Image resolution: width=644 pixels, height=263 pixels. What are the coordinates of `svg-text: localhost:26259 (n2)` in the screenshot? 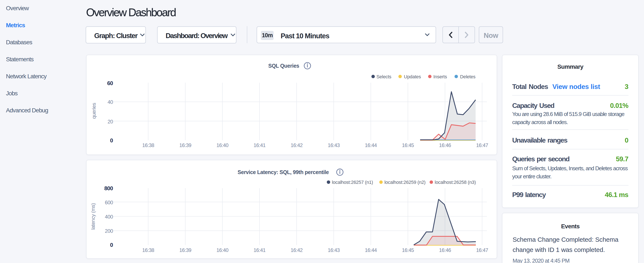 It's located at (405, 182).